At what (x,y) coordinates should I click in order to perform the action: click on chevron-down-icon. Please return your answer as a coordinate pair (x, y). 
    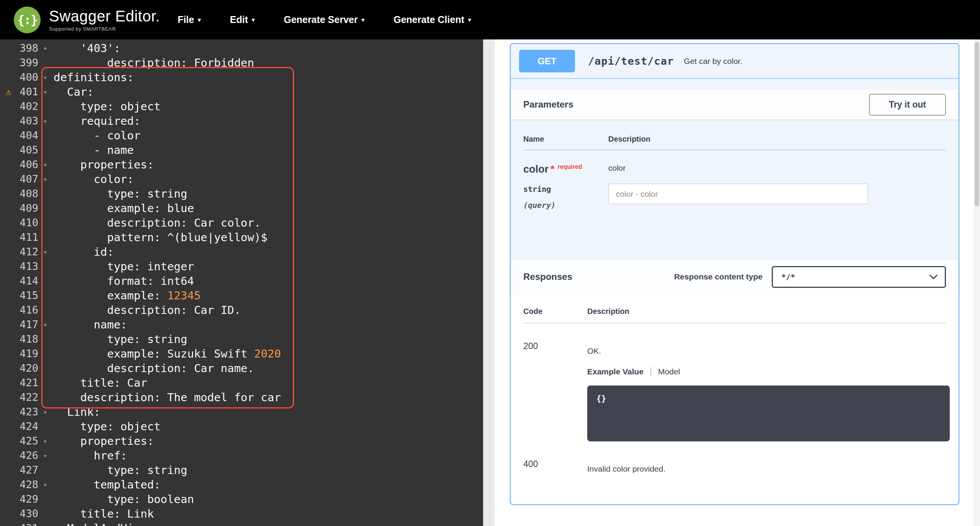
    Looking at the image, I should click on (933, 275).